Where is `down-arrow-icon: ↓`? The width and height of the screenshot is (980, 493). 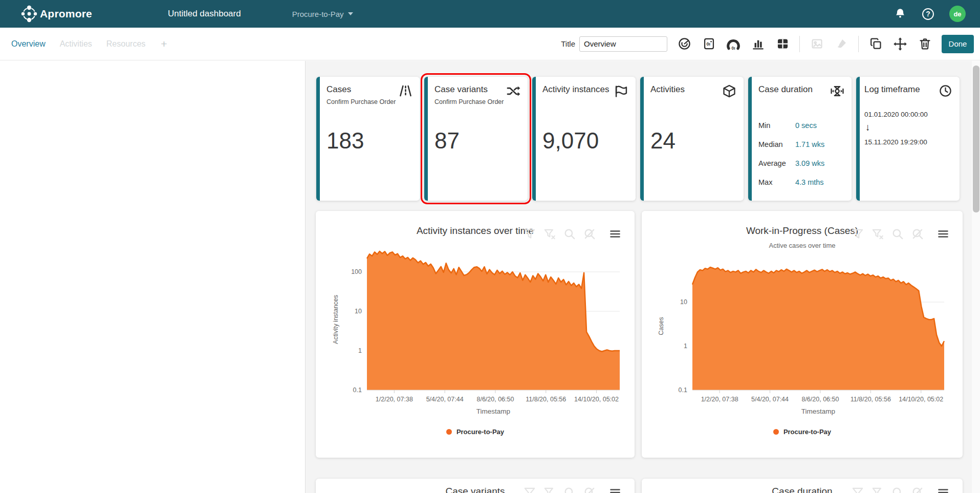
down-arrow-icon: ↓ is located at coordinates (868, 127).